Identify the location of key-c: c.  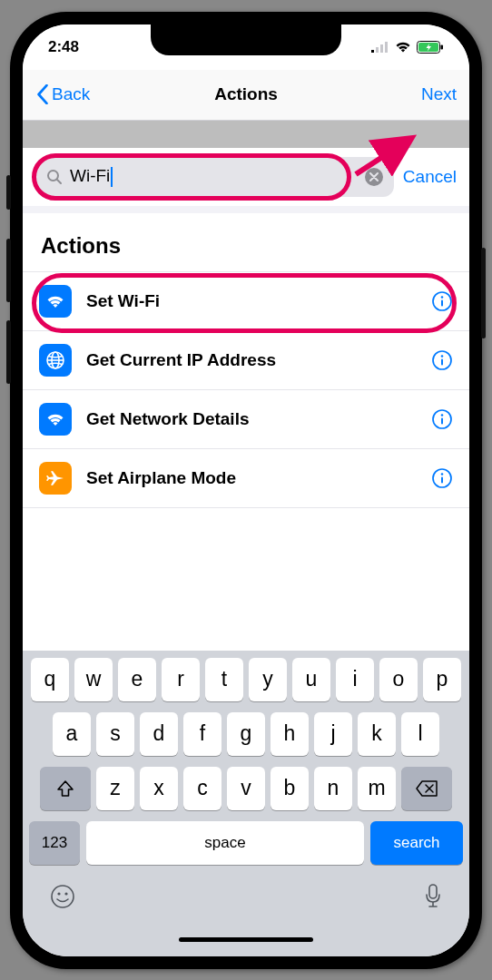
(202, 789).